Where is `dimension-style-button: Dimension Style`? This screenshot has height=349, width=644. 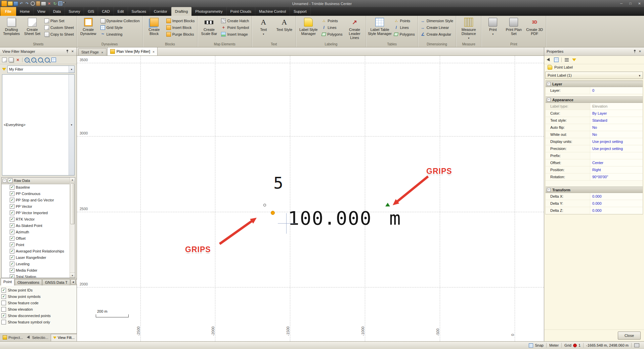 dimension-style-button: Dimension Style is located at coordinates (437, 21).